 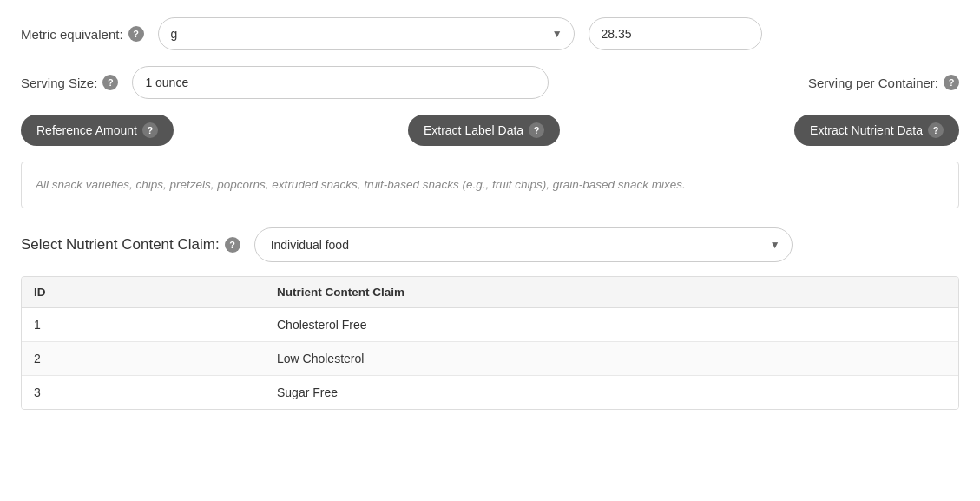 I want to click on metric-value-input, so click(x=675, y=34).